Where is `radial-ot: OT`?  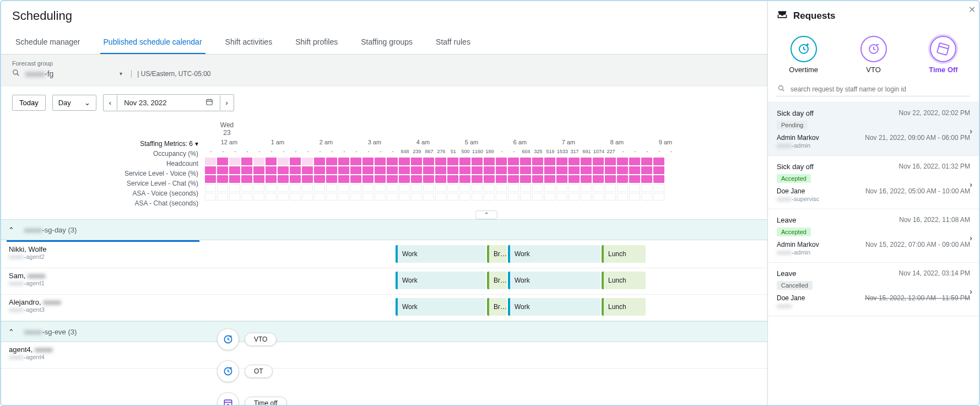
radial-ot: OT is located at coordinates (252, 371).